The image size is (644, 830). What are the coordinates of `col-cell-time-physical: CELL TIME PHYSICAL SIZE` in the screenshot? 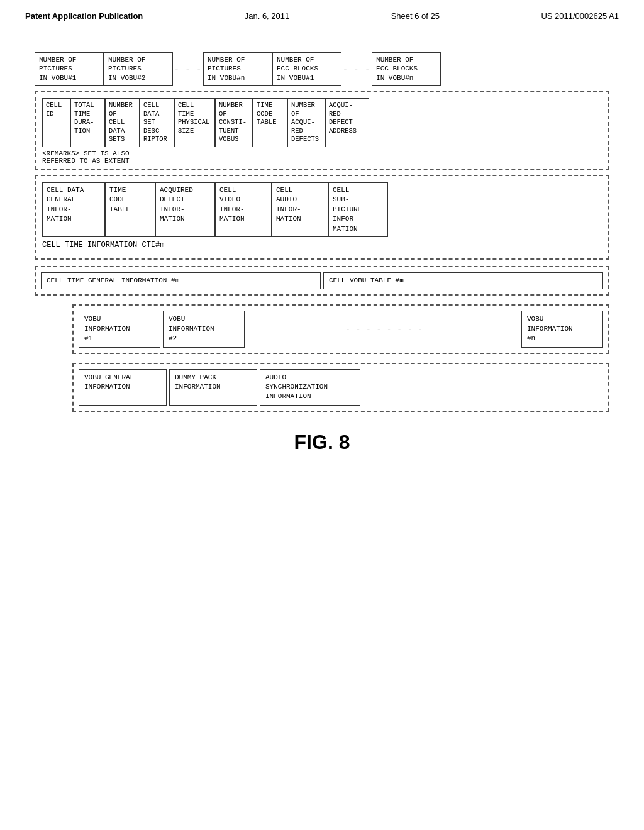 It's located at (195, 123).